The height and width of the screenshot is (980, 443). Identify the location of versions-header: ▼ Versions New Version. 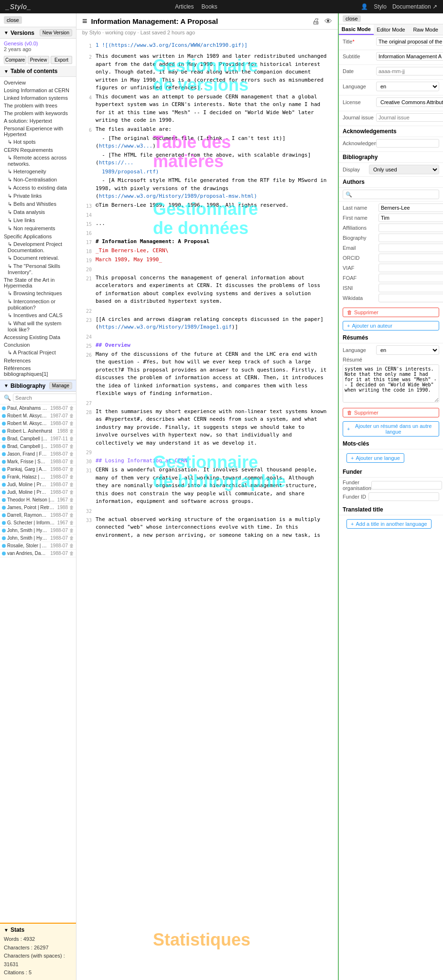
(38, 33).